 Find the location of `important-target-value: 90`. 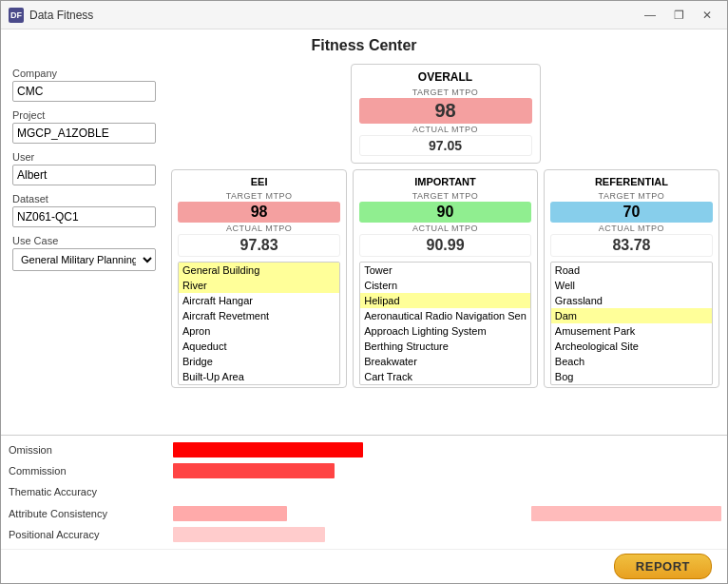

important-target-value: 90 is located at coordinates (445, 212).